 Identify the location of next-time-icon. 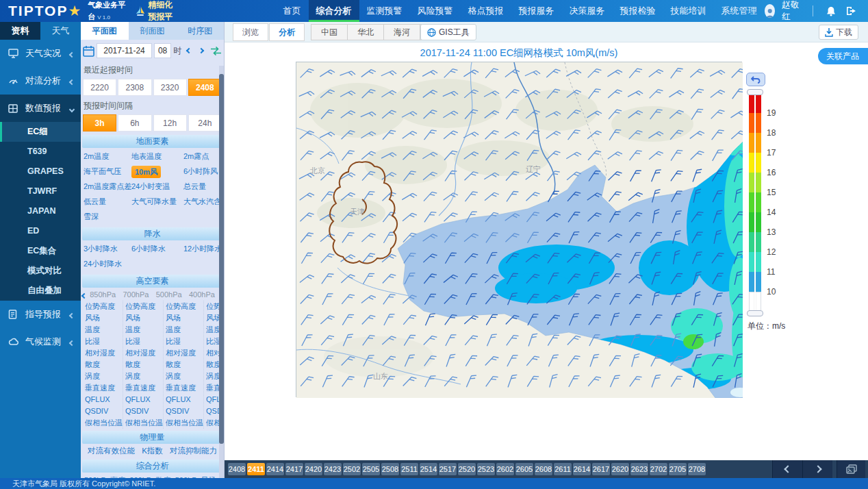
(817, 469).